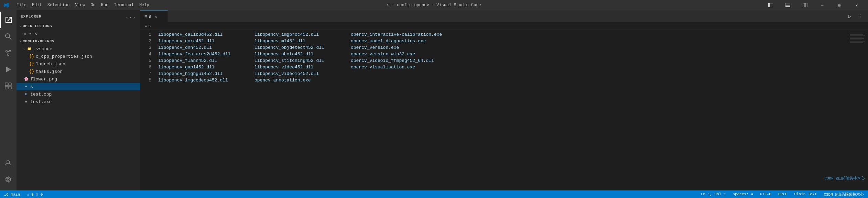  I want to click on s-file: ≡ s, so click(78, 87).